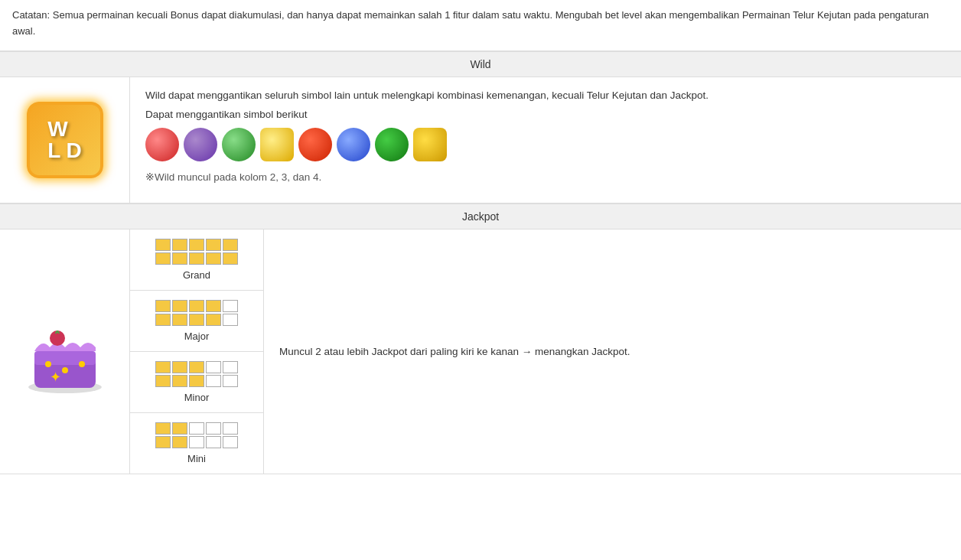 The height and width of the screenshot is (560, 961). Describe the element at coordinates (480, 64) in the screenshot. I see `wild-header: Wild` at that location.